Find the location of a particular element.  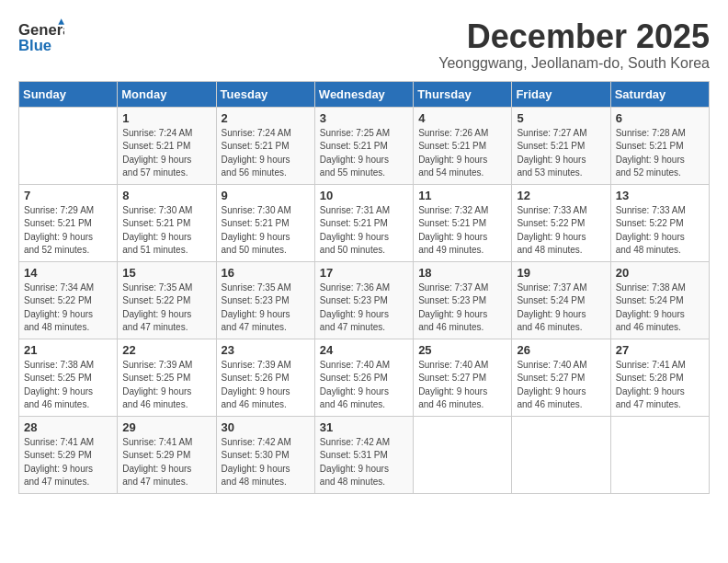

calendar-day-cell: 14Sunrise: 7:34 AM Sunset: 5:22 PM Dayli… is located at coordinates (68, 300).